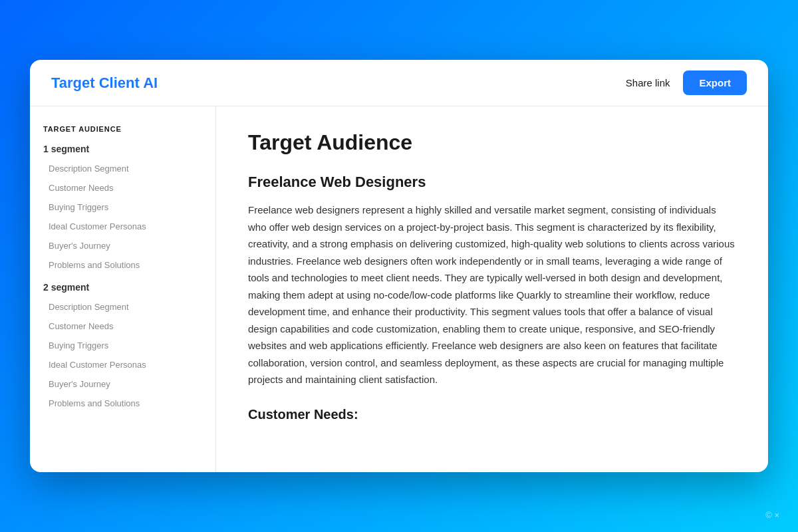 This screenshot has height=532, width=798. I want to click on segment-1-header: 1 segment, so click(122, 149).